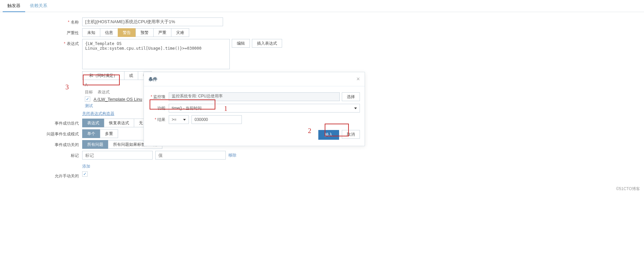 The width and height of the screenshot is (644, 262). What do you see at coordinates (329, 135) in the screenshot?
I see `dlg-insert-button: 插入` at bounding box center [329, 135].